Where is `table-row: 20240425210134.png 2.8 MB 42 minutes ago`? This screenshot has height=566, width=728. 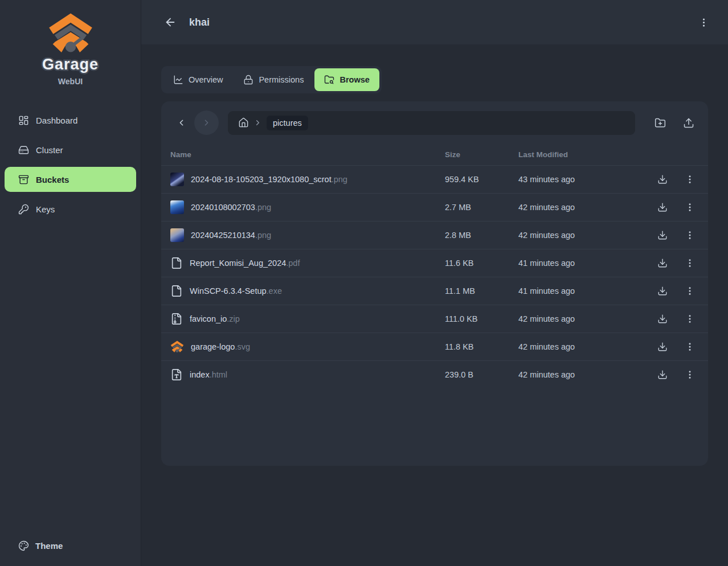 table-row: 20240425210134.png 2.8 MB 42 minutes ago is located at coordinates (435, 235).